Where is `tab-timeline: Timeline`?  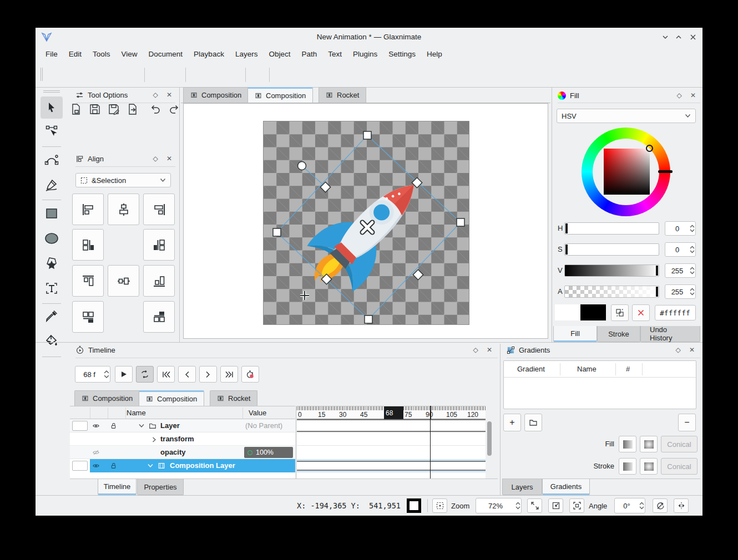 tab-timeline: Timeline is located at coordinates (117, 487).